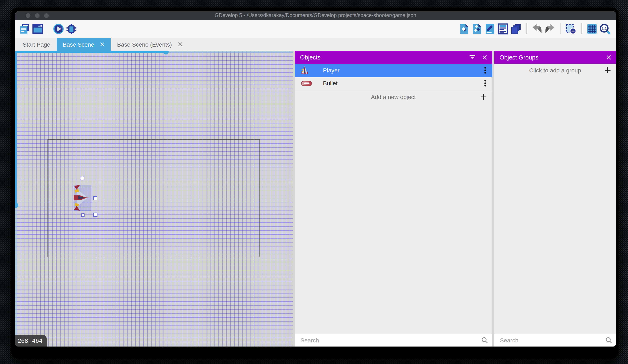 This screenshot has width=628, height=364. Describe the element at coordinates (24, 29) in the screenshot. I see `project-manager-button` at that location.